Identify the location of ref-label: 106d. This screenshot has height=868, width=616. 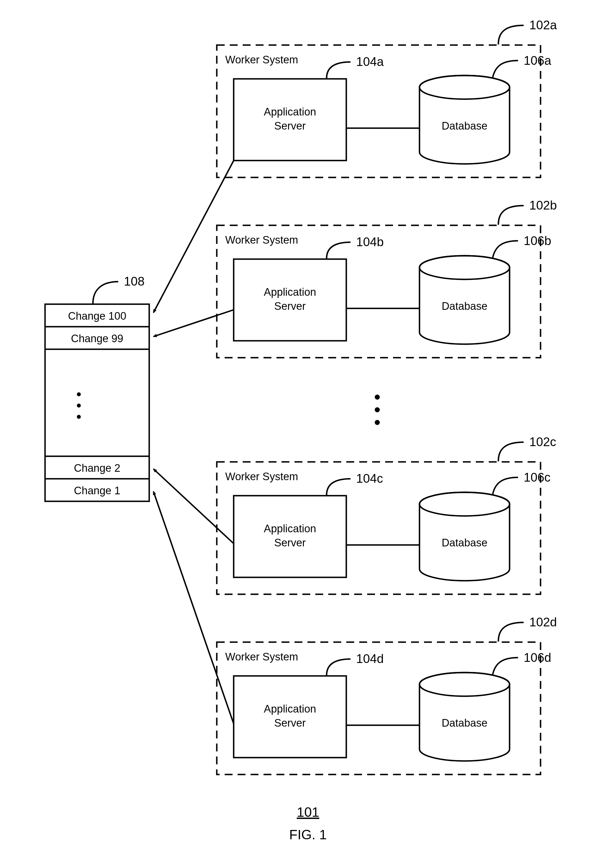
(537, 657).